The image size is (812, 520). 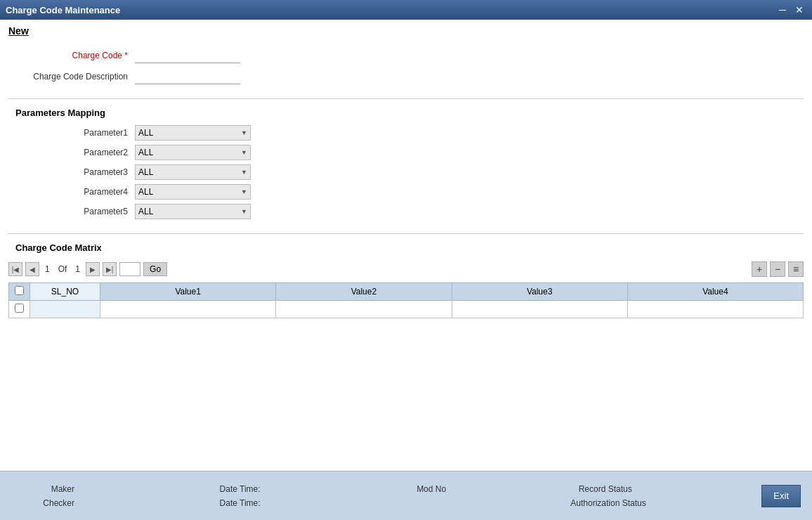 I want to click on row-checkbox-cell, so click(x=20, y=309).